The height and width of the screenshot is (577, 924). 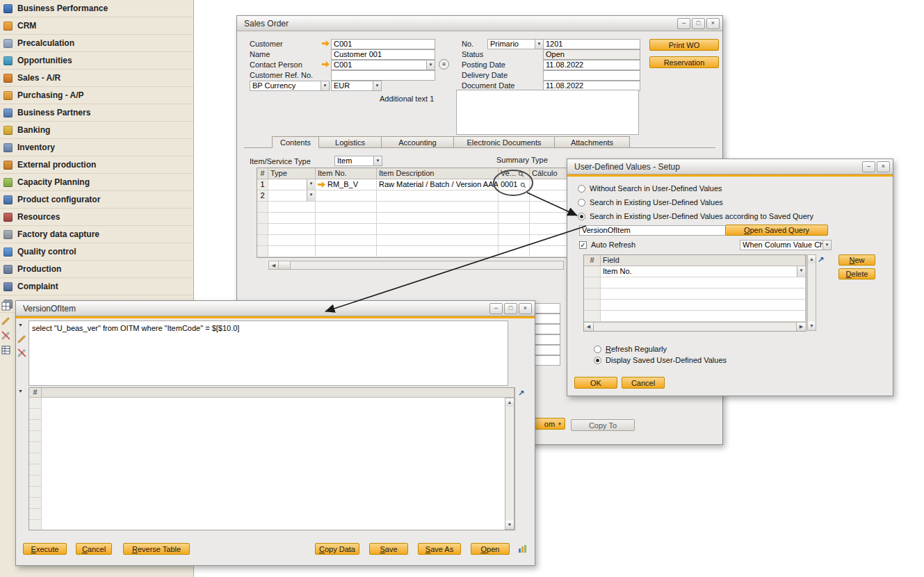 I want to click on print-wo-button: Print WO, so click(x=684, y=44).